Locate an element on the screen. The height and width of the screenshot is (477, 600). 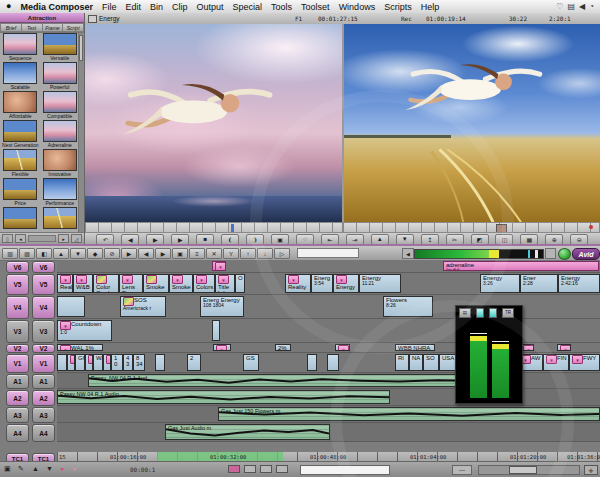
timeline-clip: Passy_NW 04 R.1 Aud is located at coordinates (283, 380).